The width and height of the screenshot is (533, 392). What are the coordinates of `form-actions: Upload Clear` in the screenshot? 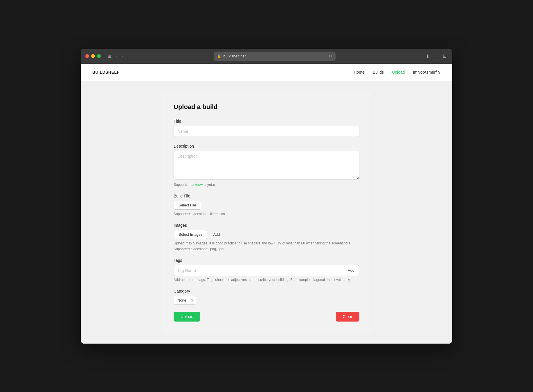 It's located at (266, 317).